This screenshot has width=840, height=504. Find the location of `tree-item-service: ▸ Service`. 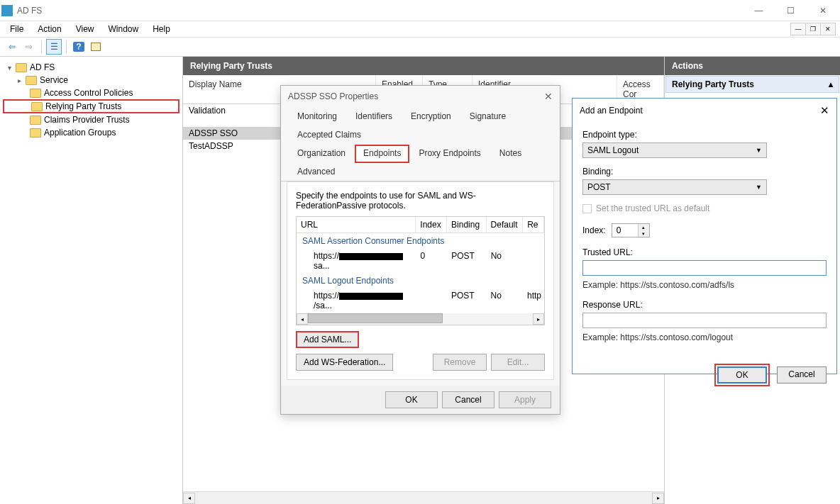

tree-item-service: ▸ Service is located at coordinates (91, 80).